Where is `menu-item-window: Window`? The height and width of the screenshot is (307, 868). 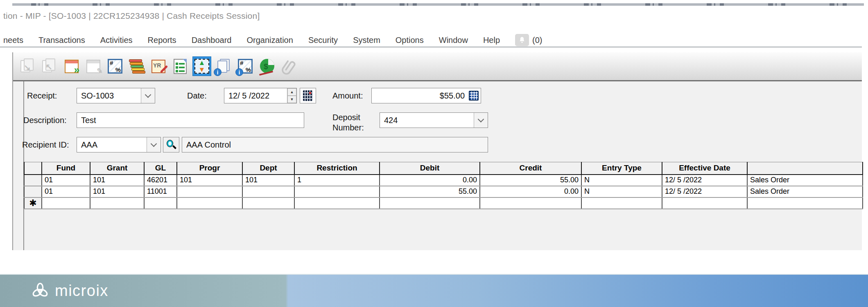 menu-item-window: Window is located at coordinates (454, 40).